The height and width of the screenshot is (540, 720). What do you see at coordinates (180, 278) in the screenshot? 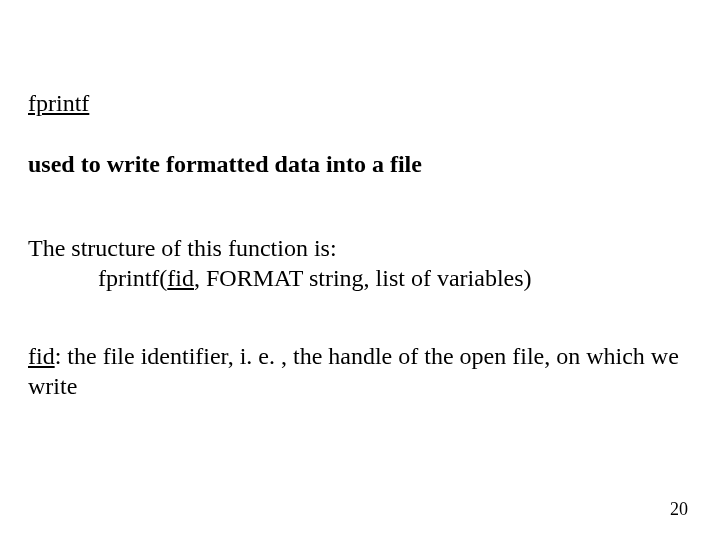
I see `structure-fid: fid` at bounding box center [180, 278].